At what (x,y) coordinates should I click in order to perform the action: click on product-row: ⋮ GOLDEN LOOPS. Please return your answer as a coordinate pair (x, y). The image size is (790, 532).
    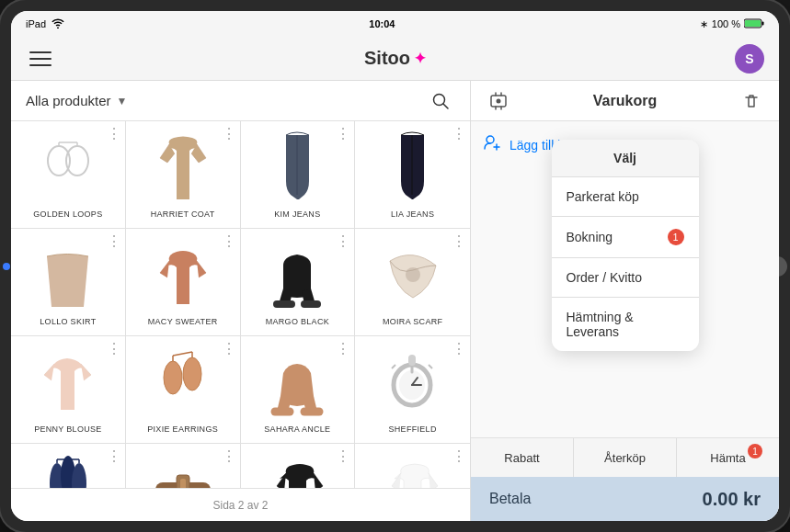
    Looking at the image, I should click on (241, 175).